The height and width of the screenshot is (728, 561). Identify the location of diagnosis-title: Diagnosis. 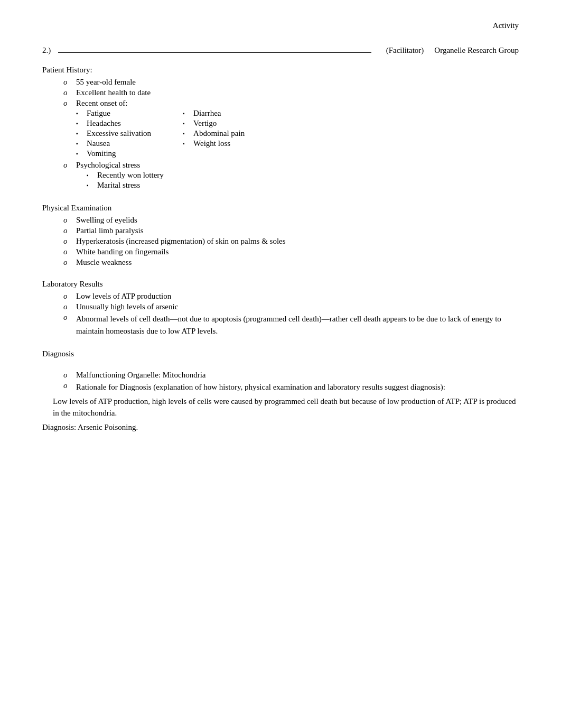
(280, 354).